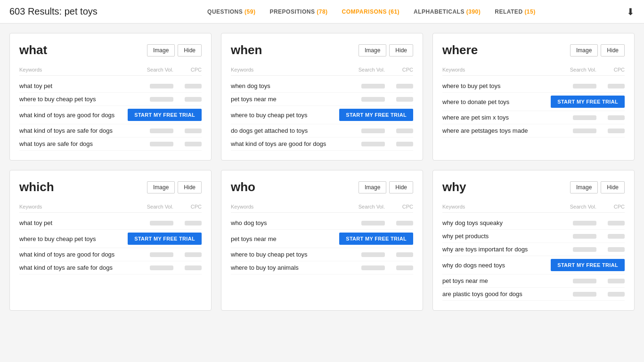  Describe the element at coordinates (322, 268) in the screenshot. I see `keyword-row: where to buy toy animals` at that location.